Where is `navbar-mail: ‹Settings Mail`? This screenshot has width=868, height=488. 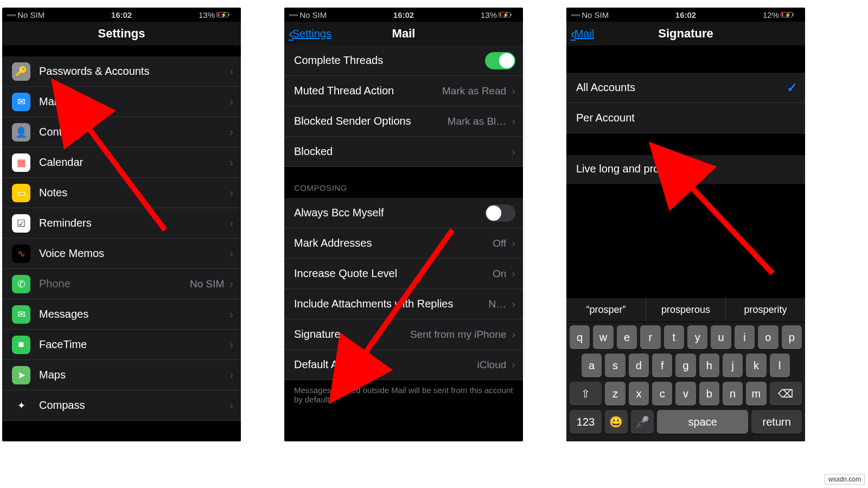
navbar-mail: ‹Settings Mail is located at coordinates (404, 34).